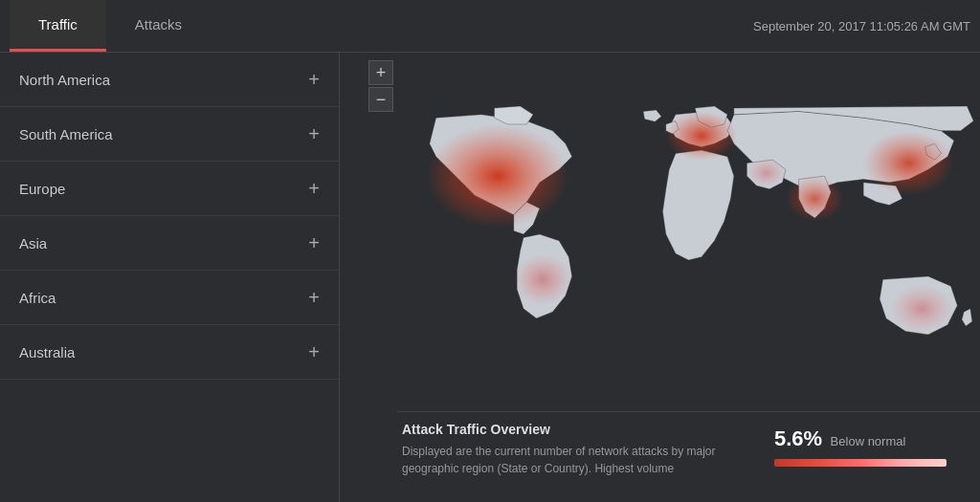  Describe the element at coordinates (169, 298) in the screenshot. I see `region-africa: Africa +` at that location.